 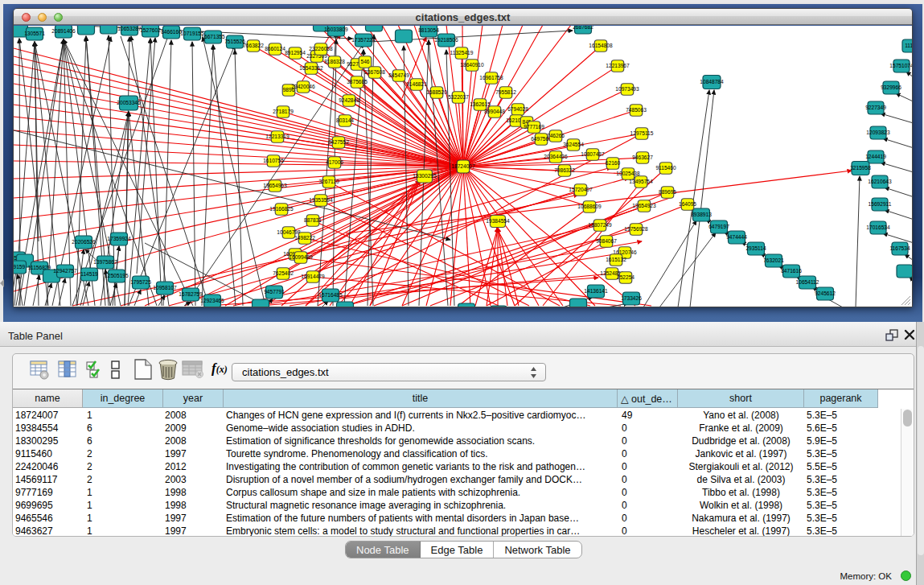 What do you see at coordinates (429, 31) in the screenshot?
I see `svg-text: 8813054` at bounding box center [429, 31].